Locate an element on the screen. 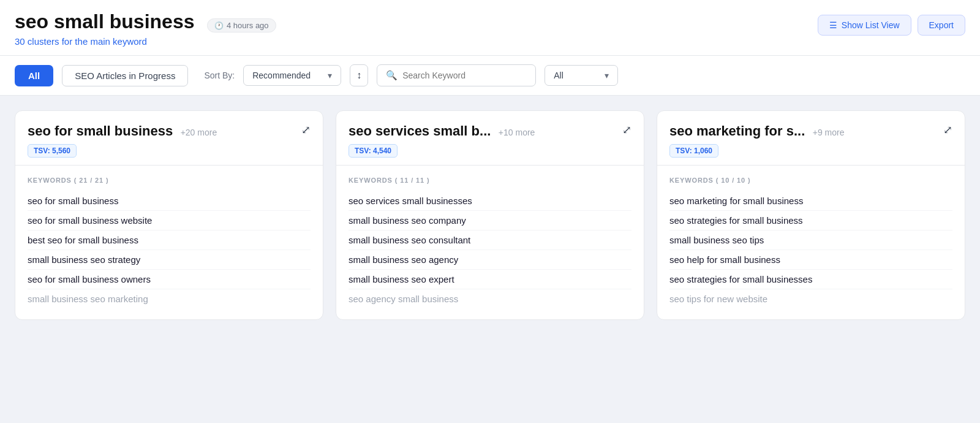 The height and width of the screenshot is (423, 980). time-badge: 🕐 4 hours ago is located at coordinates (241, 26).